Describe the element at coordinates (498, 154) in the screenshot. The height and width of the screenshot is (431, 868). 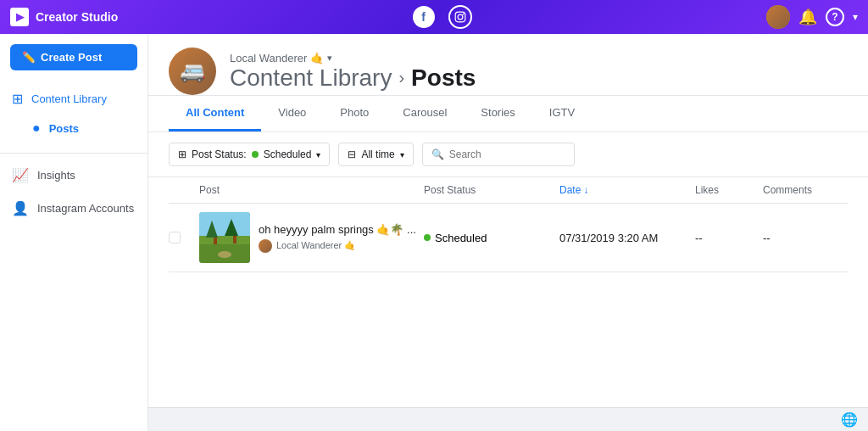
I see `search-box: 🔍` at that location.